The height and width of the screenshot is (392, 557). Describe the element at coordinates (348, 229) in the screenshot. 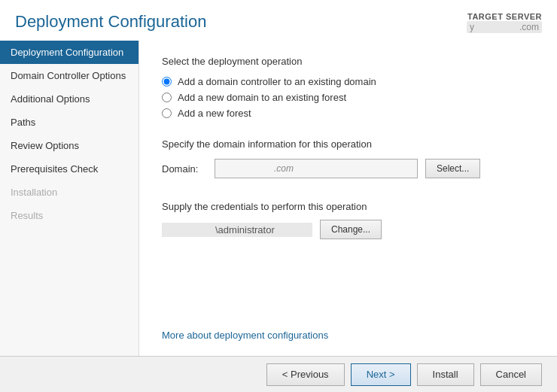

I see `credentials-row: \administrator Change...` at that location.